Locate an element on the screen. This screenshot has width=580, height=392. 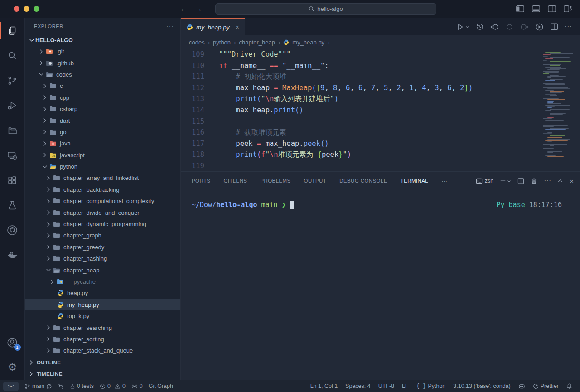
run-circle-icon is located at coordinates (539, 27).